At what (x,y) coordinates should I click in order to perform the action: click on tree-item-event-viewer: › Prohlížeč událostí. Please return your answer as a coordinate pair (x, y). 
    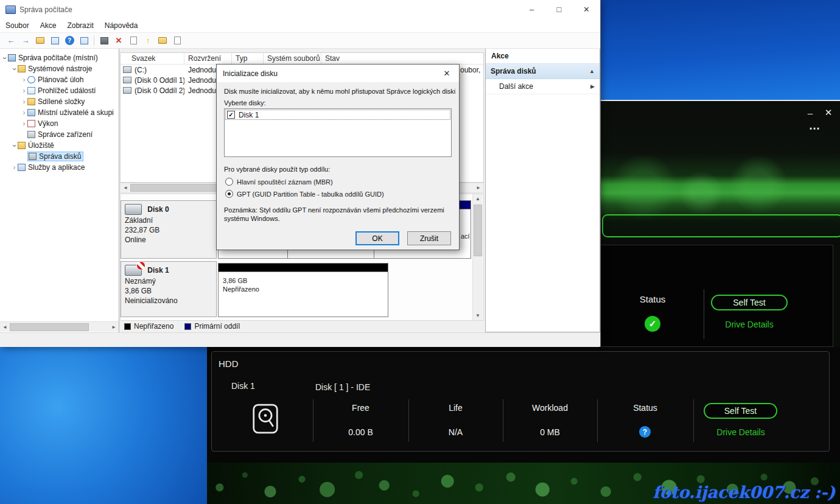
    Looking at the image, I should click on (60, 91).